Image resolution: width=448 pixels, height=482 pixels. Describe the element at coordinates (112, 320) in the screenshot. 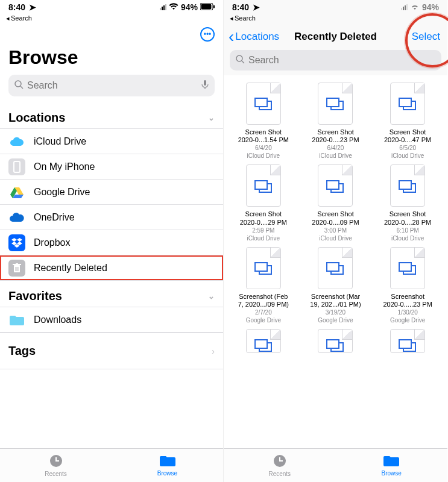

I see `favorite-item-downloads: Downloads` at that location.